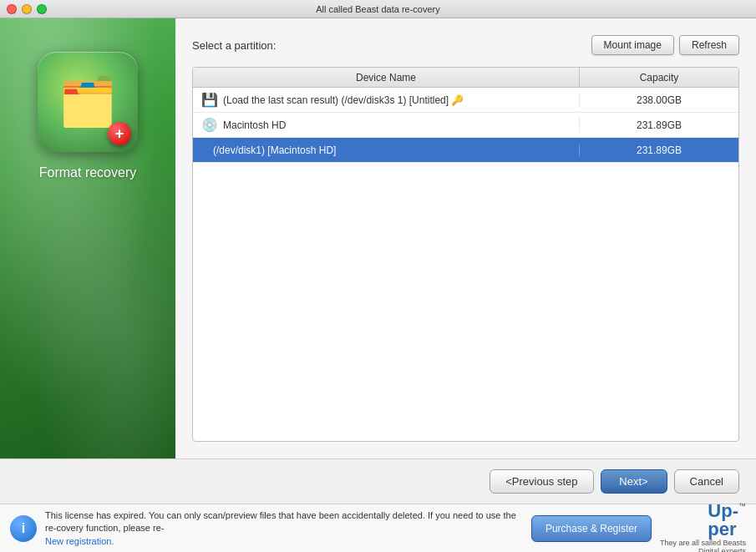  What do you see at coordinates (274, 150) in the screenshot?
I see `device-name-text: (/dev/disk1) [Macintosh HD]` at bounding box center [274, 150].